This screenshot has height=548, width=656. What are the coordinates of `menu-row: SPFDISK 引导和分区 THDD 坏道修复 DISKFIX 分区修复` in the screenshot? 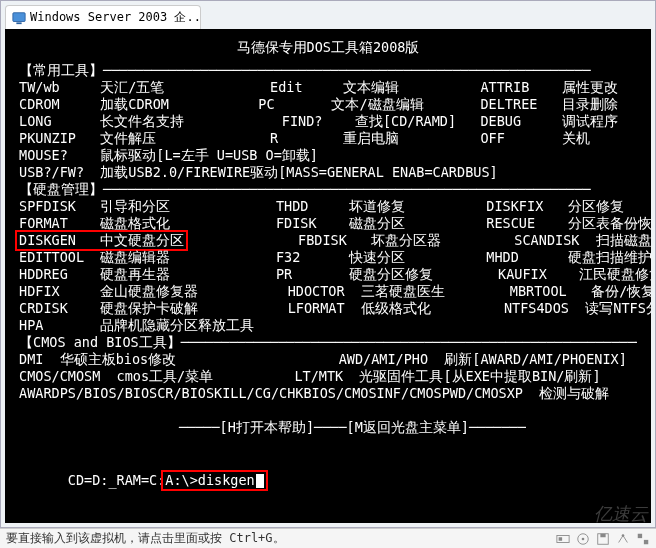 It's located at (328, 206).